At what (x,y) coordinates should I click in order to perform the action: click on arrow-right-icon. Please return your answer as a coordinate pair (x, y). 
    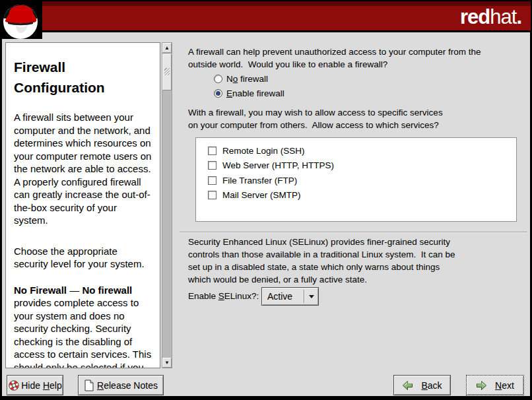
    Looking at the image, I should click on (482, 385).